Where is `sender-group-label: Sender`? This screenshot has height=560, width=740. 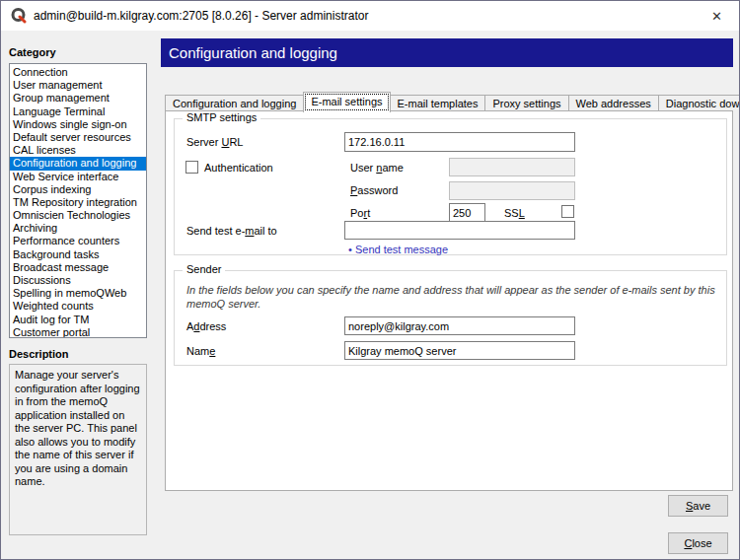 sender-group-label: Sender is located at coordinates (203, 269).